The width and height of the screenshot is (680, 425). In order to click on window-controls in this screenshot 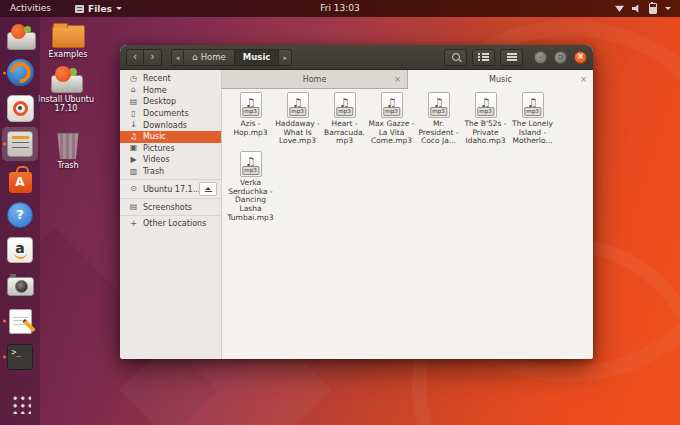, I will do `click(560, 58)`.